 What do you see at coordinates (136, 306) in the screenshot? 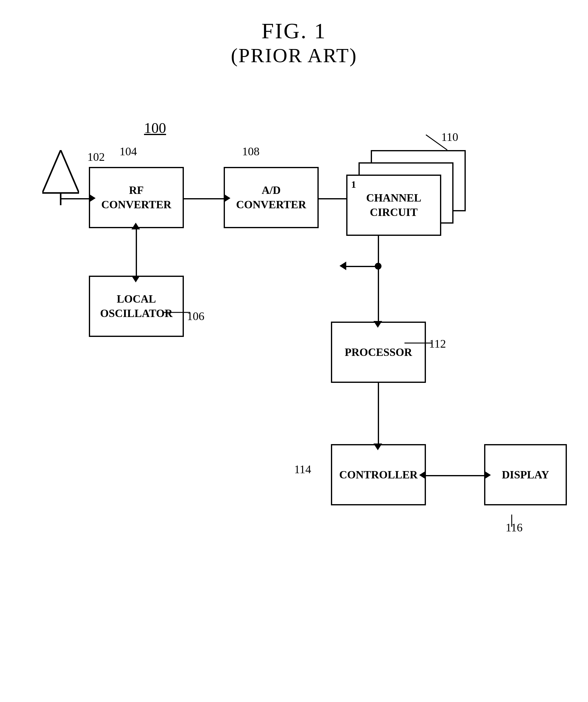
I see `local-oscillator-box: LOCALOSCILLATOR` at bounding box center [136, 306].